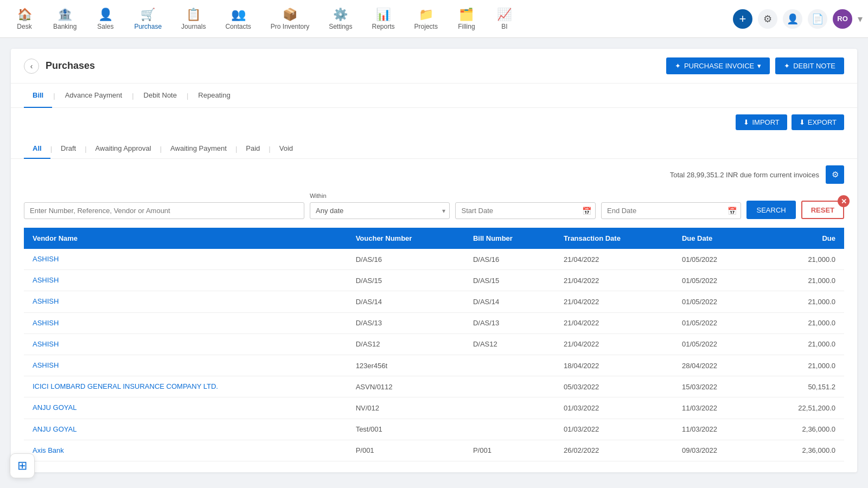 The height and width of the screenshot is (488, 868). I want to click on cell-voucher-1: D/AS/15, so click(406, 281).